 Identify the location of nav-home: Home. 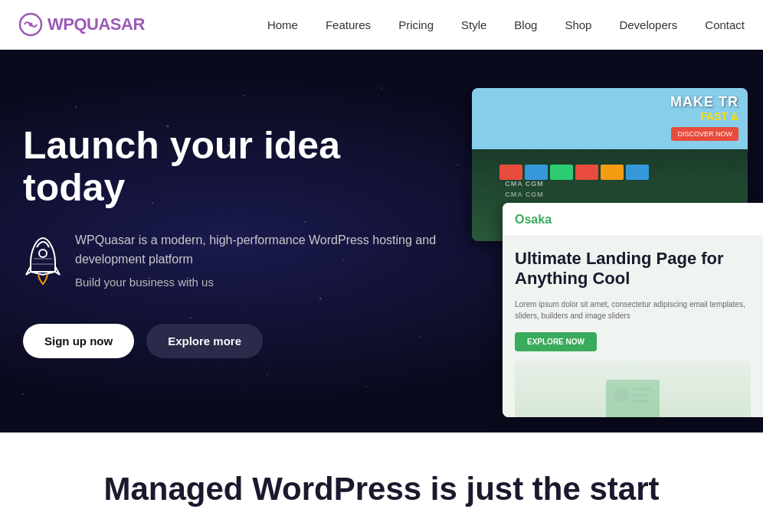
(283, 24).